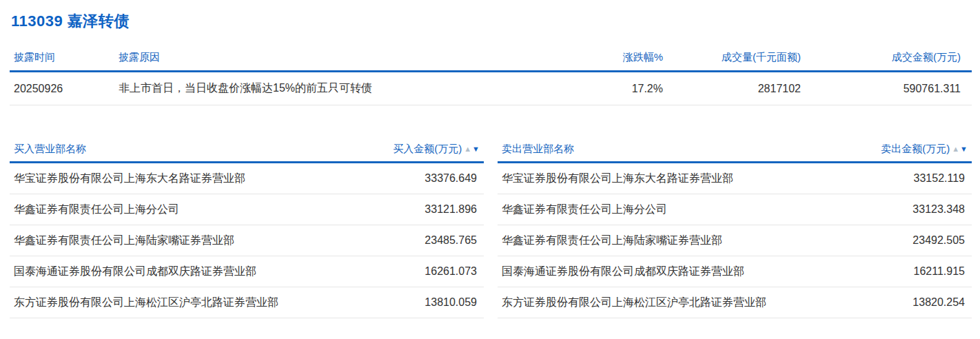 The height and width of the screenshot is (339, 980). I want to click on table-row: 华鑫证券有限责任公司上海陆家嘴证券营业部 23492.505, so click(735, 241).